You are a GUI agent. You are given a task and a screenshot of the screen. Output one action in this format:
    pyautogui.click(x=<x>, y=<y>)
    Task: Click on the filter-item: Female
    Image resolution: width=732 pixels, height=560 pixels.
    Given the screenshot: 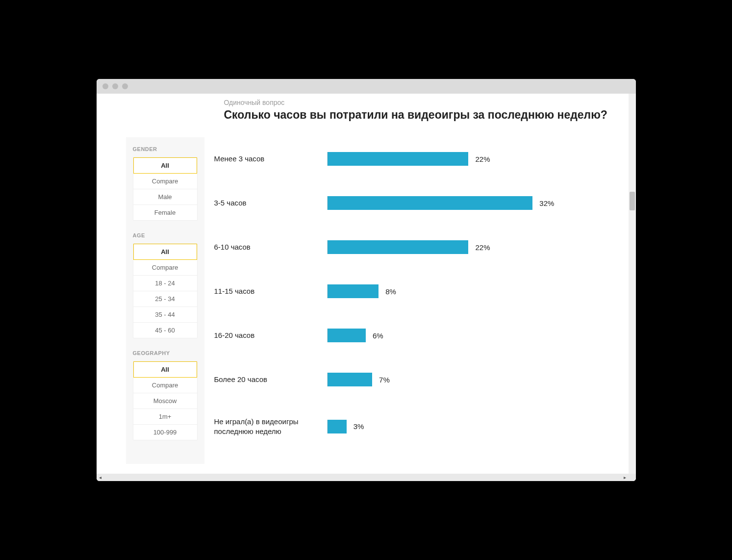 What is the action you would take?
    pyautogui.click(x=165, y=213)
    